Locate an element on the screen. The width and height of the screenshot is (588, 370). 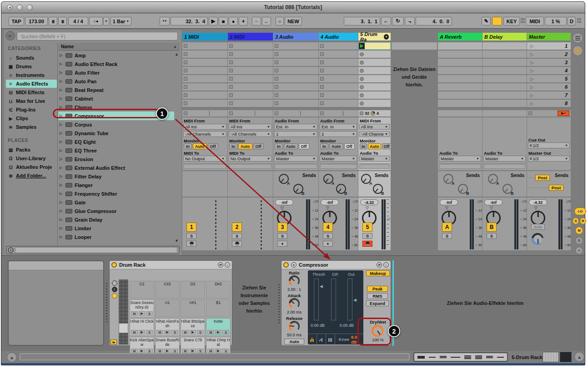
stop-all-clips-slot is located at coordinates (205, 113).